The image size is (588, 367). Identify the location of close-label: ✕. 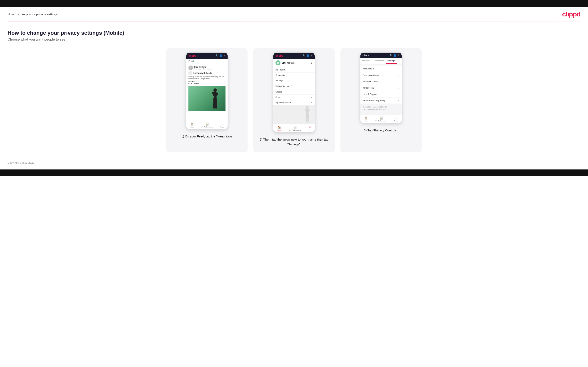
(310, 130).